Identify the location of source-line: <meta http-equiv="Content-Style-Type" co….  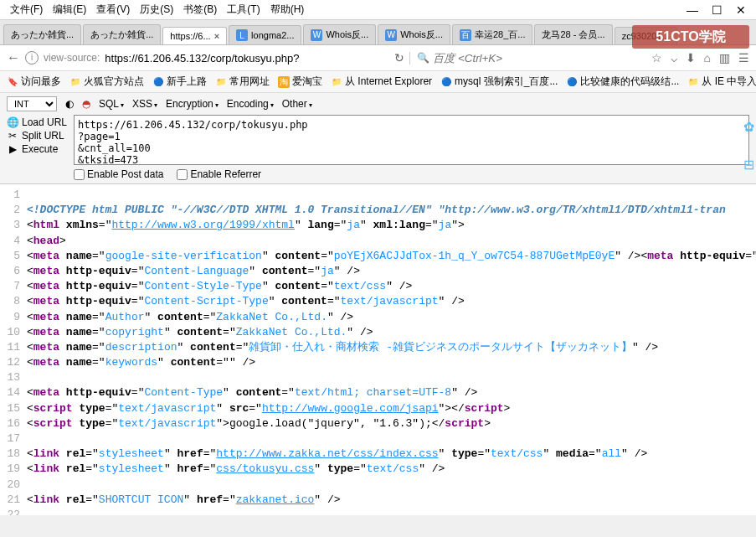
(392, 287).